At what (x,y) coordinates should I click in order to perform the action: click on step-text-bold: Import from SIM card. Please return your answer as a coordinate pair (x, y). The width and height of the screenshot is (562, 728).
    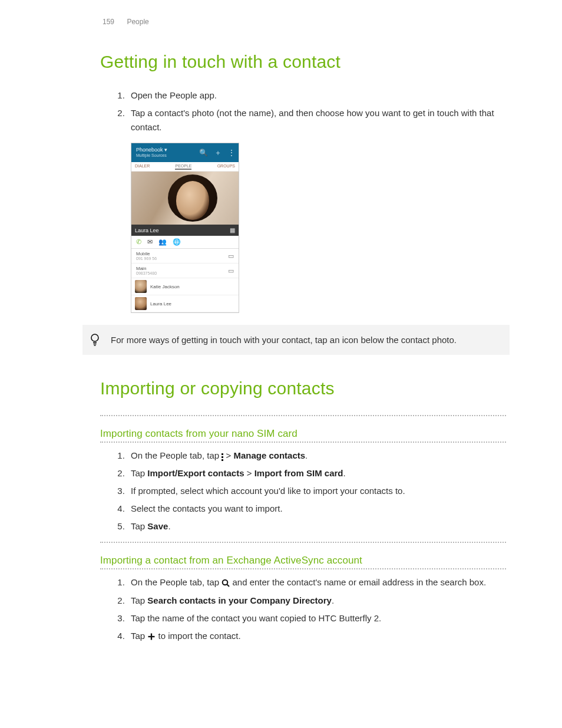
    Looking at the image, I should click on (299, 473).